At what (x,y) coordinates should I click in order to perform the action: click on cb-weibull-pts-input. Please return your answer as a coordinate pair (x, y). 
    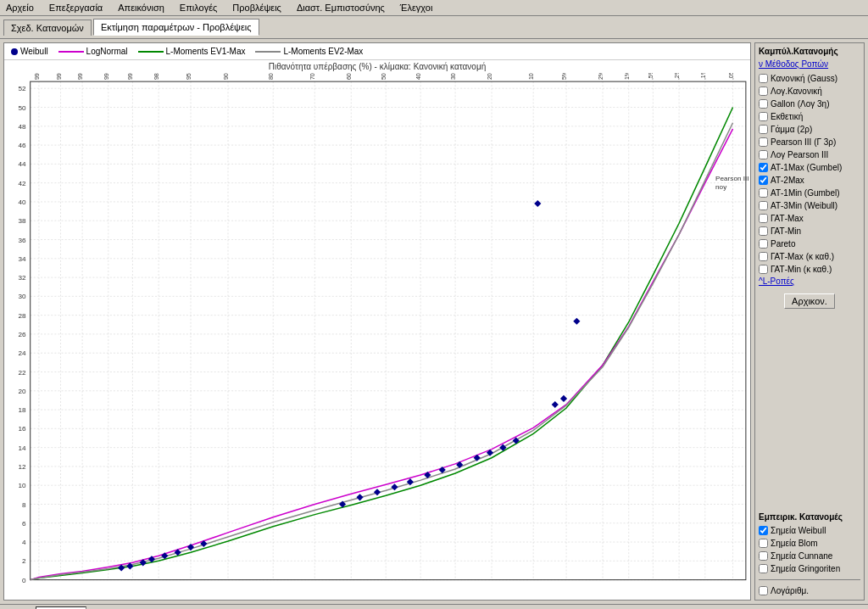
    Looking at the image, I should click on (763, 531).